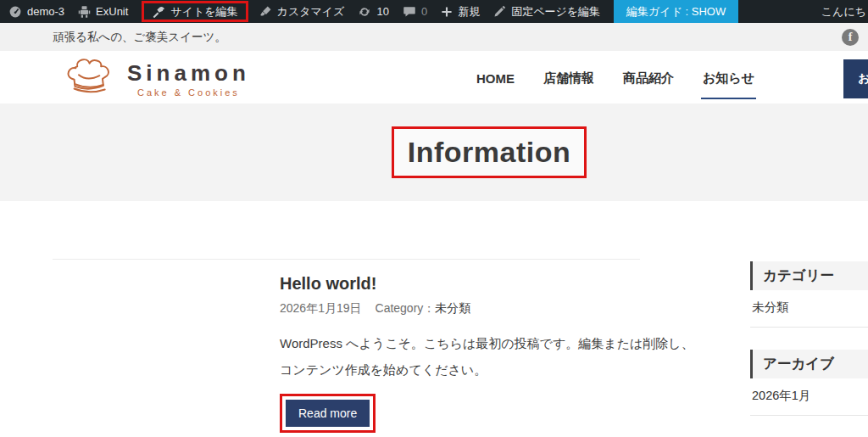  What do you see at coordinates (409, 12) in the screenshot?
I see `comment-icon` at bounding box center [409, 12].